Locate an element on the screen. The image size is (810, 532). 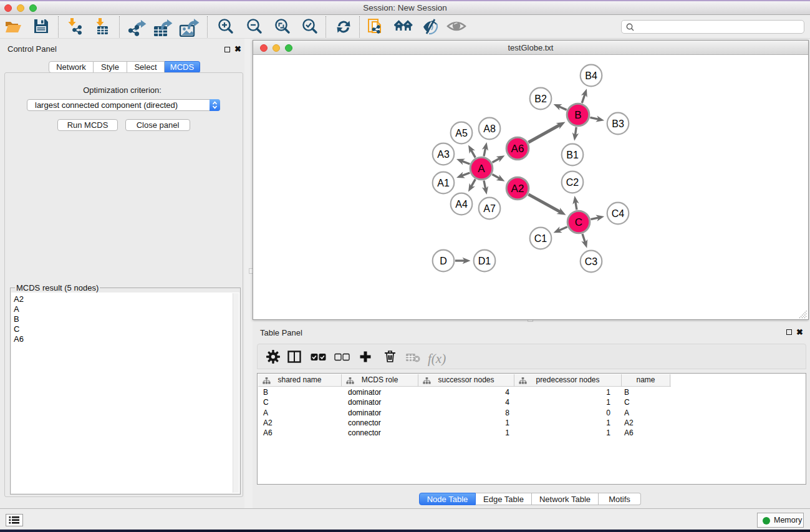
svg-text: C4 is located at coordinates (619, 213).